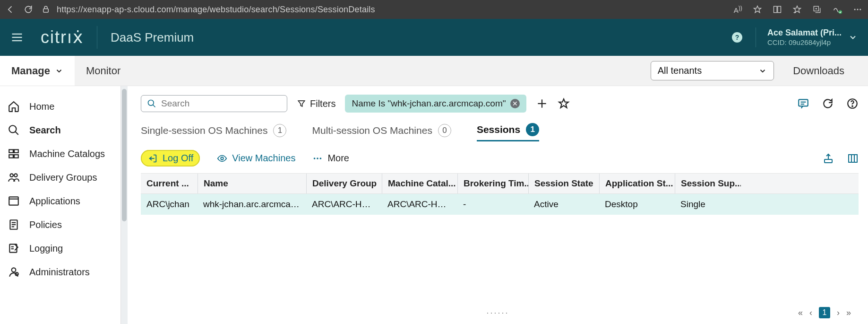 The image size is (868, 324). I want to click on feedback-icon, so click(803, 104).